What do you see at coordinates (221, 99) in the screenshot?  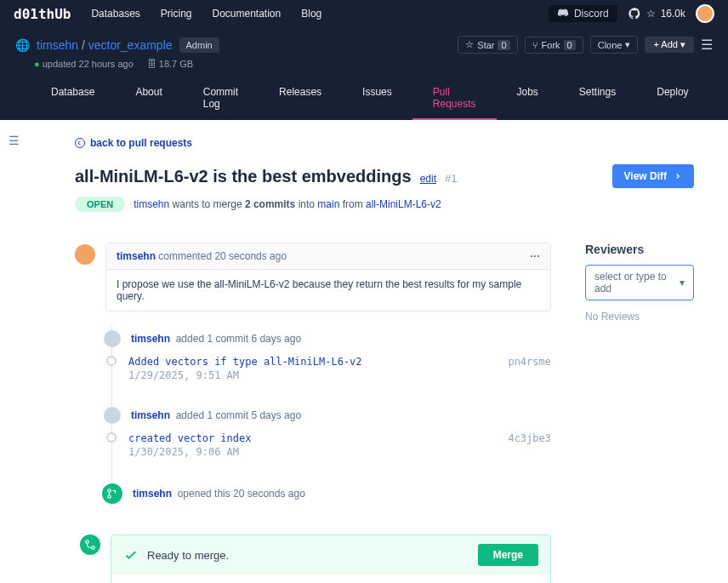 I see `tab-commit-log: Commit Log` at bounding box center [221, 99].